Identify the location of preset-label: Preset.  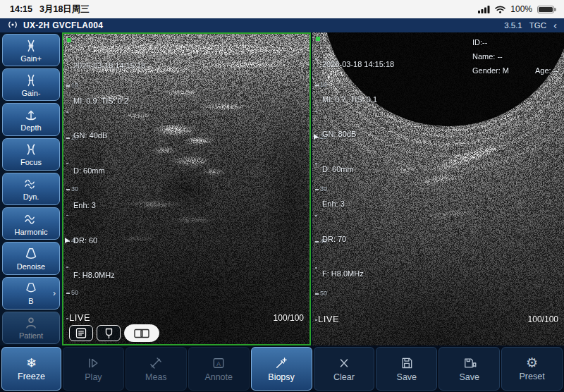
(532, 376).